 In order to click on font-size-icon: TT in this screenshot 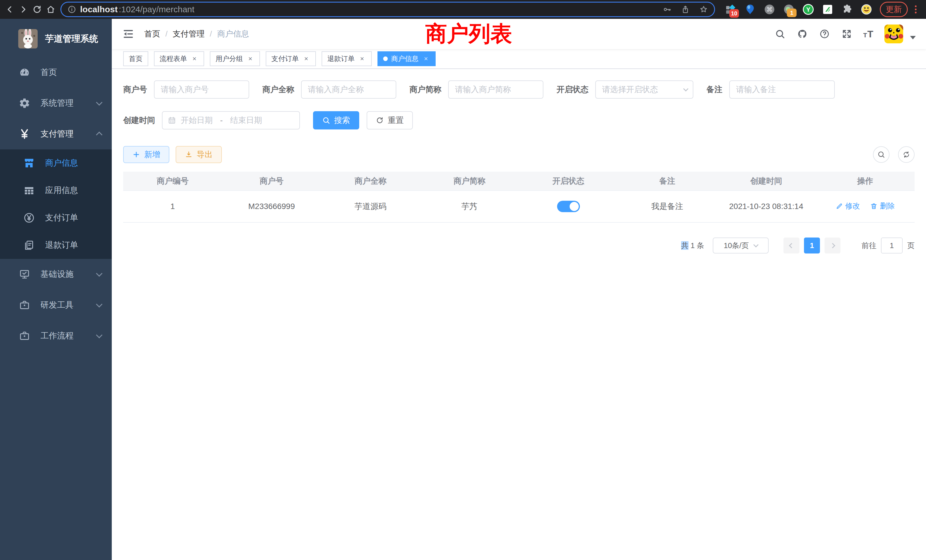, I will do `click(868, 34)`.